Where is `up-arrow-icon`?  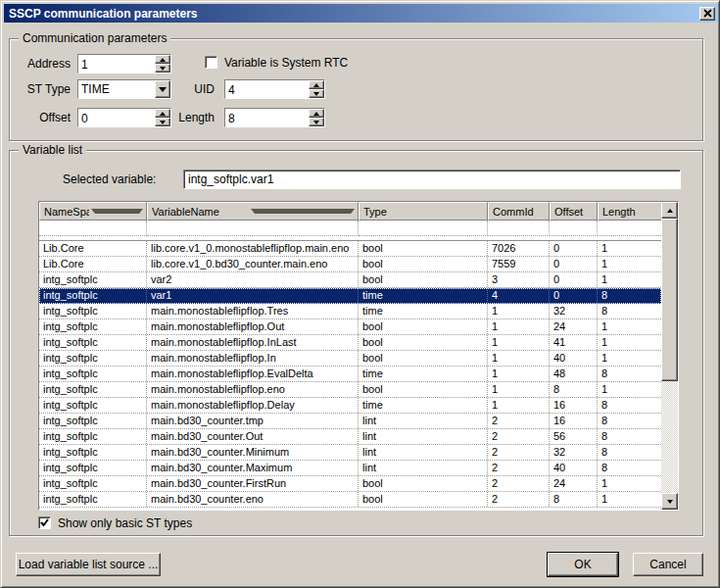 up-arrow-icon is located at coordinates (163, 114).